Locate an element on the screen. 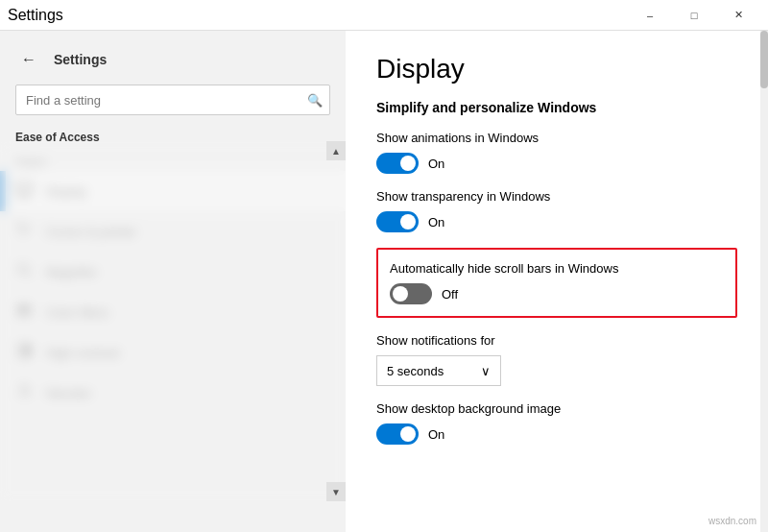 The image size is (768, 532). desktop-bg-knob is located at coordinates (408, 434).